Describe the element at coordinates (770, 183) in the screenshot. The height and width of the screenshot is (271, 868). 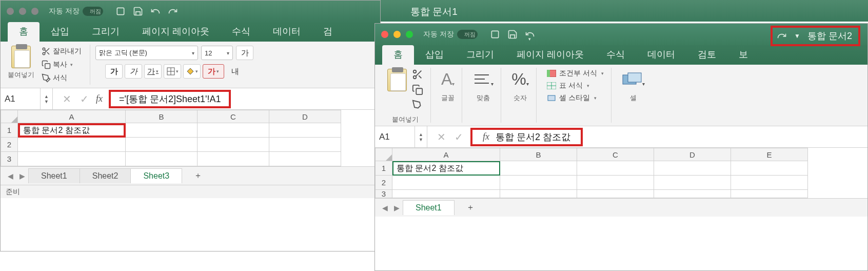
I see `cell-E2` at that location.